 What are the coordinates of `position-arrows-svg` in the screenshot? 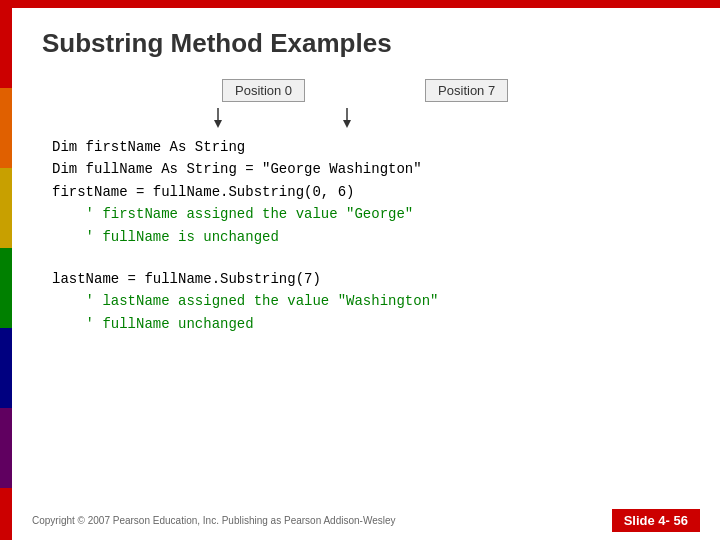 It's located at (332, 119).